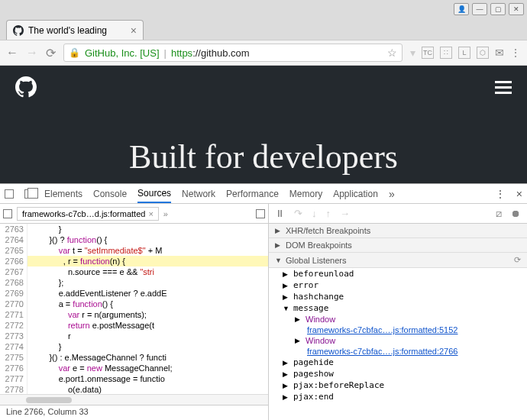 The image size is (527, 420). What do you see at coordinates (50, 53) in the screenshot?
I see `reload-button: ⟳` at bounding box center [50, 53].